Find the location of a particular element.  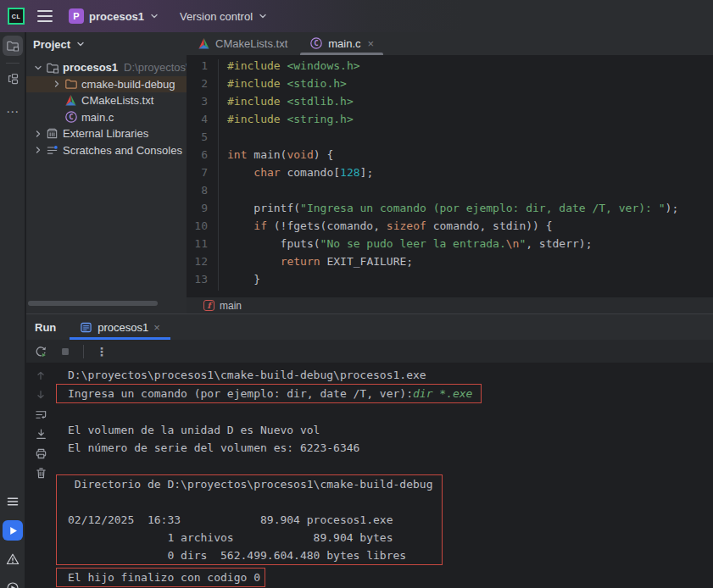

titlebar: CL P procesos1 Version control is located at coordinates (356, 16).